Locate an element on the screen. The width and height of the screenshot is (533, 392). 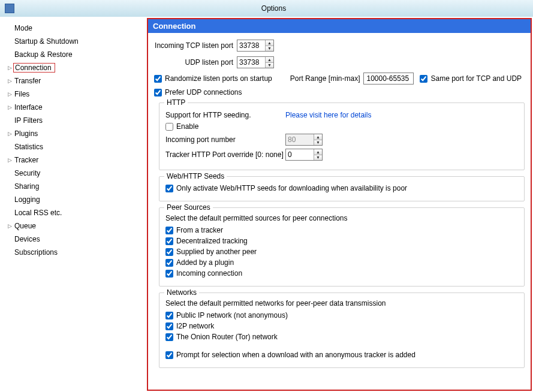
sidebar-item-devices: ▷Devices is located at coordinates (75, 239).